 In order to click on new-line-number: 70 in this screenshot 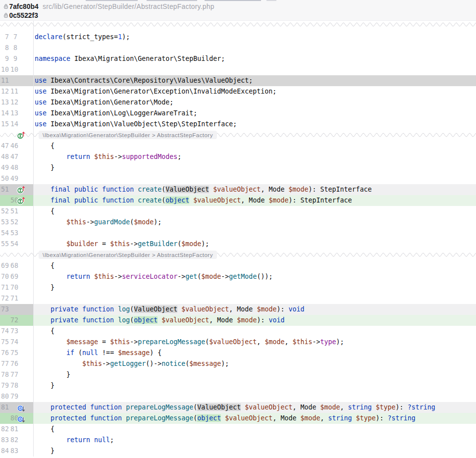, I will do `click(14, 288)`.